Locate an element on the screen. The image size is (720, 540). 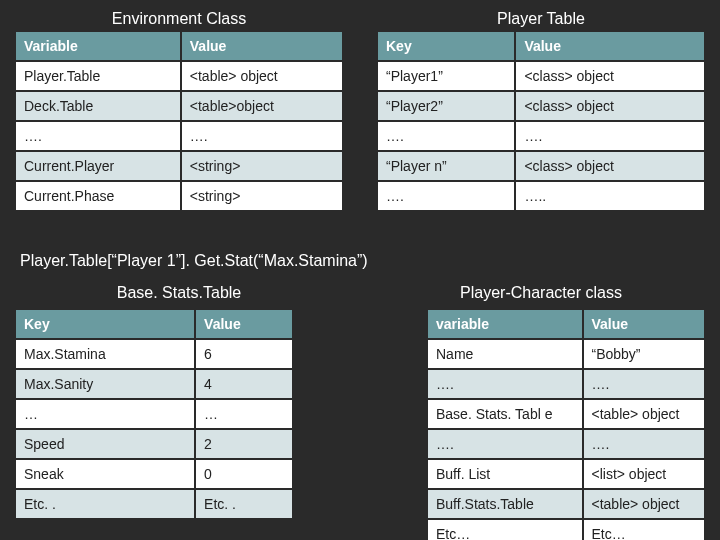
pc-header-value: Value is located at coordinates (644, 324).